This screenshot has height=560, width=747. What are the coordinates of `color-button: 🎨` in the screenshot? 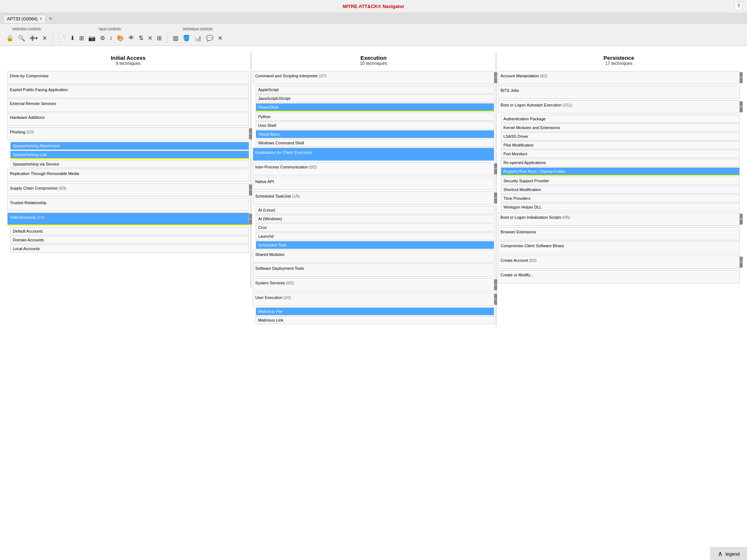 It's located at (120, 38).